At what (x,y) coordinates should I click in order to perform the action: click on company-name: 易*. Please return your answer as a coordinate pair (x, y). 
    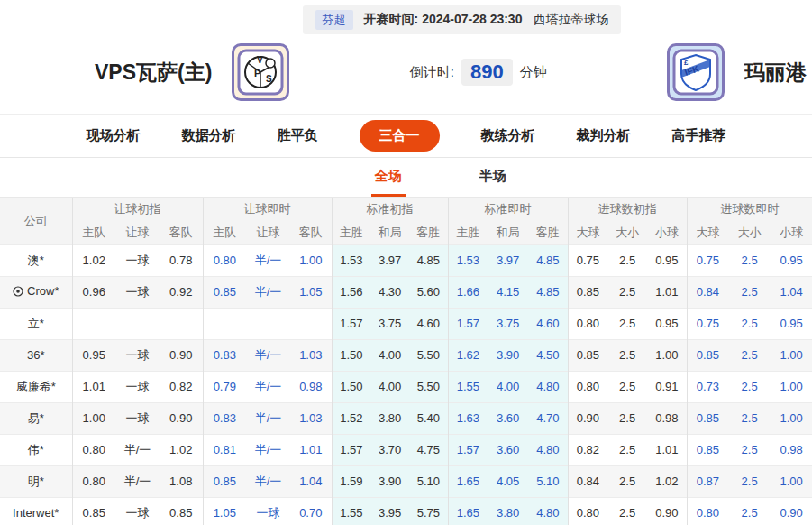
    Looking at the image, I should click on (36, 419).